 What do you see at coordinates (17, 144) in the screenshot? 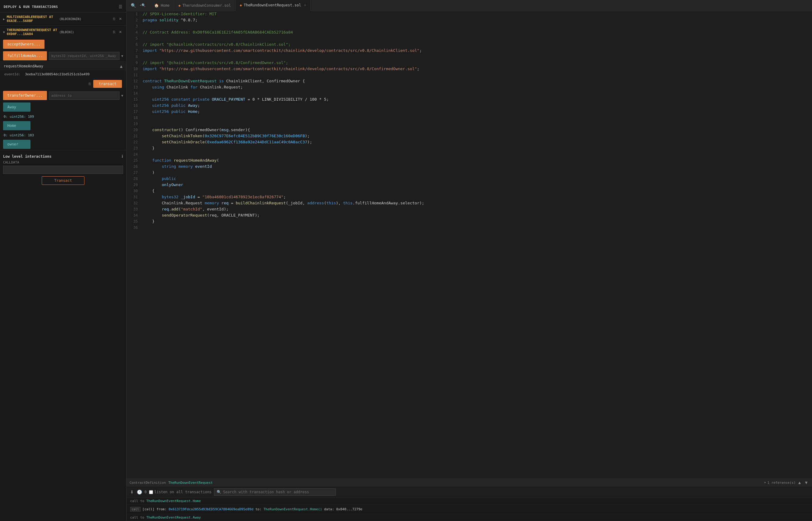
I see `owner-btn: owner` at bounding box center [17, 144].